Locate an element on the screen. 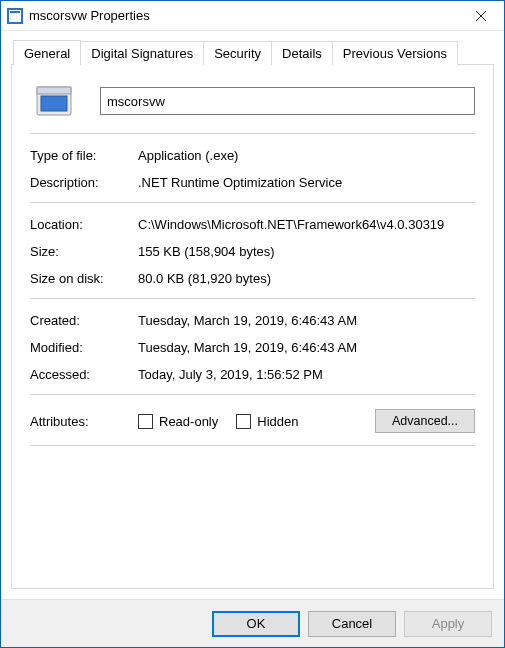 This screenshot has width=505, height=648. file-type-icon is located at coordinates (54, 101).